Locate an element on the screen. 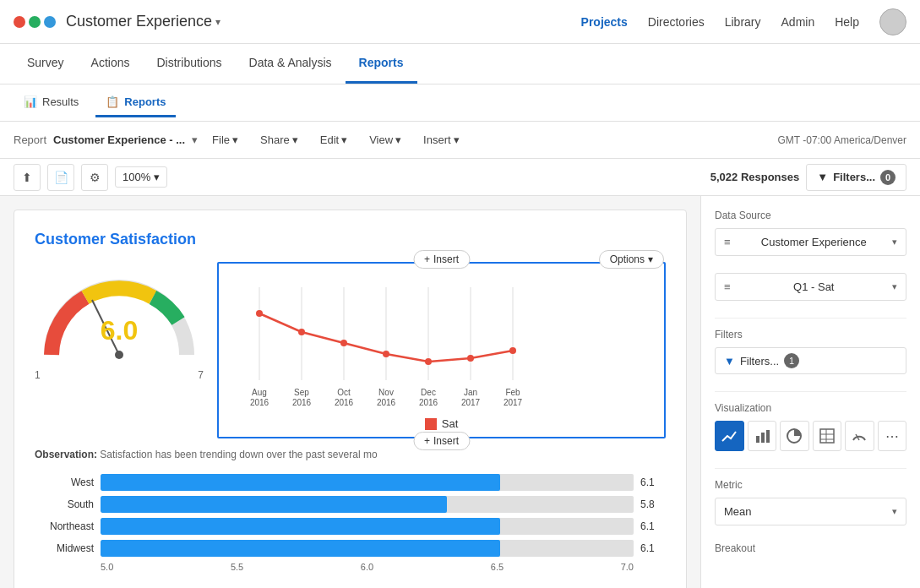  gauge-chart: 6.0 1 7 is located at coordinates (119, 313).